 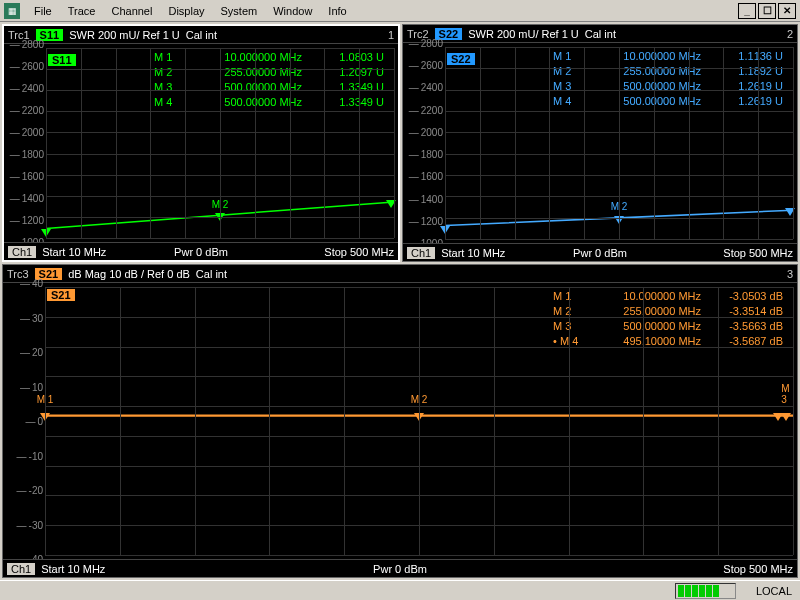 I want to click on grid-area: S22 M 110.000000 MHz1.1136 UM 2255.00000…, so click(x=619, y=143).